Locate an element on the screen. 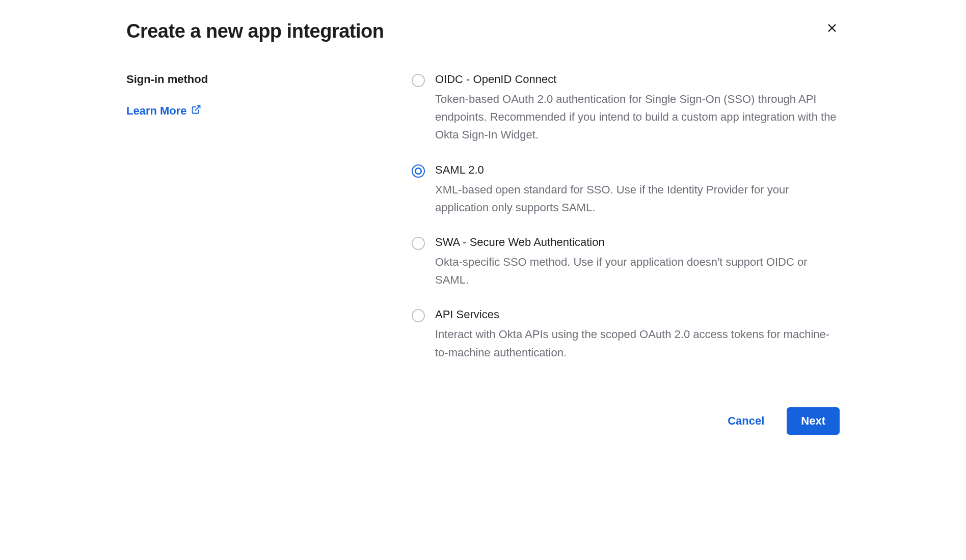 The height and width of the screenshot is (560, 966). radio-title: SAML 2.0 is located at coordinates (637, 170).